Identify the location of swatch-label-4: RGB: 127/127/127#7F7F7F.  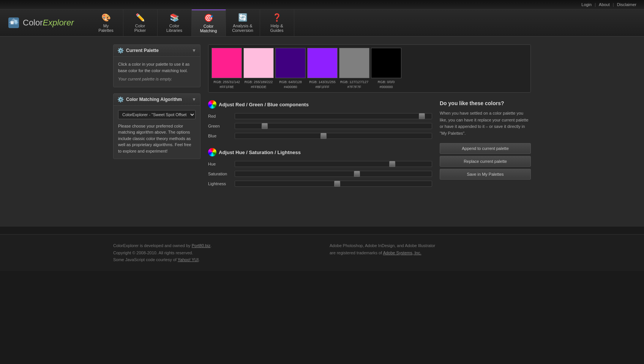
(355, 84).